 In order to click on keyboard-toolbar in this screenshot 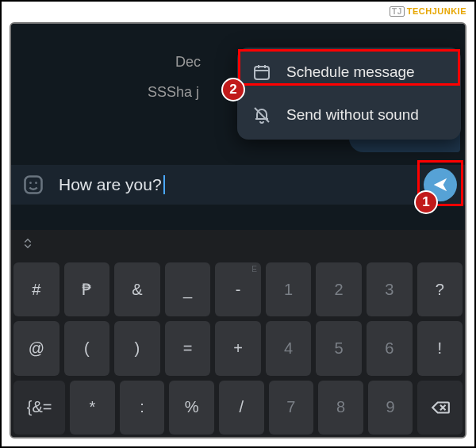, I will do `click(238, 245)`.